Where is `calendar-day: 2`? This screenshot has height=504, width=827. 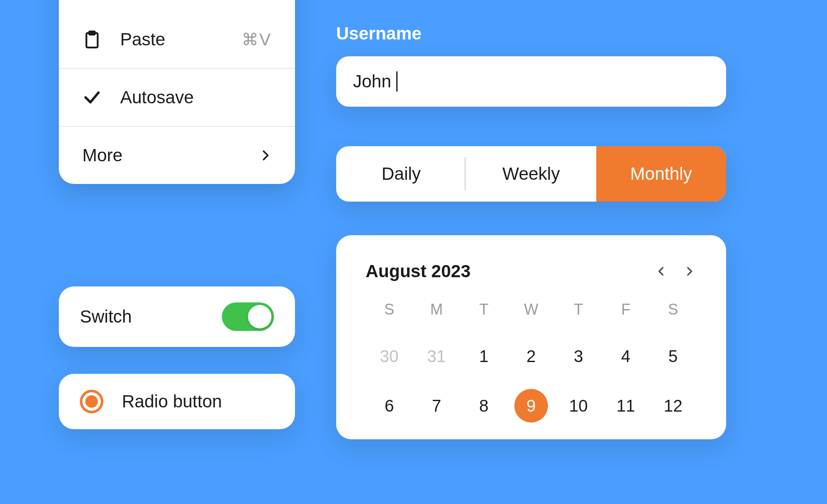
calendar-day: 2 is located at coordinates (531, 356).